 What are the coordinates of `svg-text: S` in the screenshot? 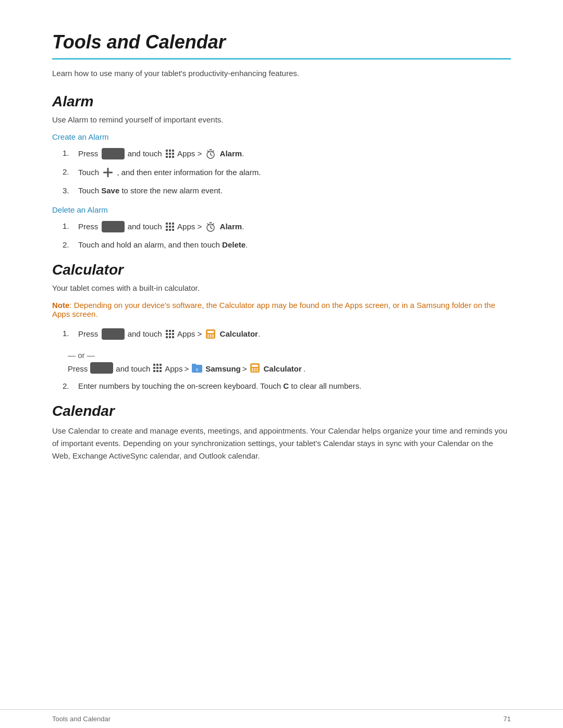 It's located at (197, 370).